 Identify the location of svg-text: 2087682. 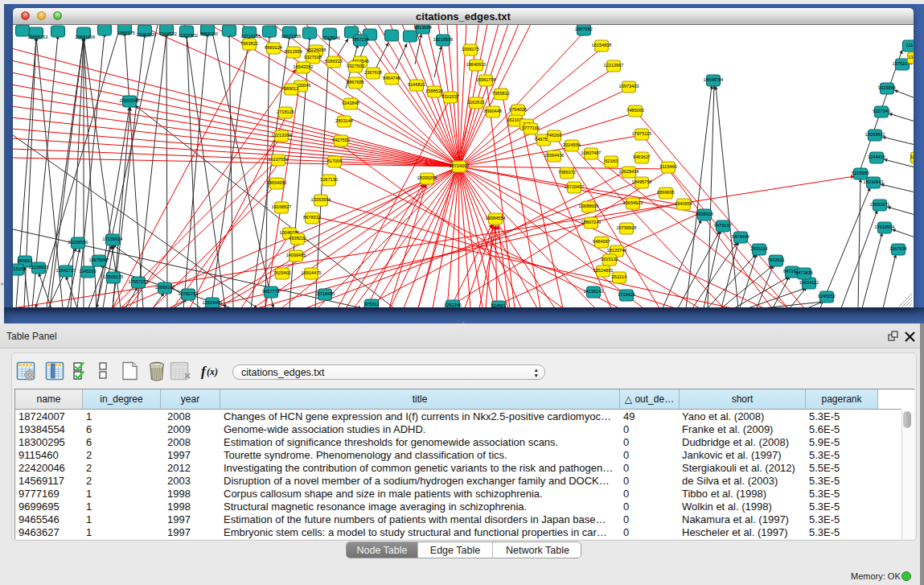
(584, 29).